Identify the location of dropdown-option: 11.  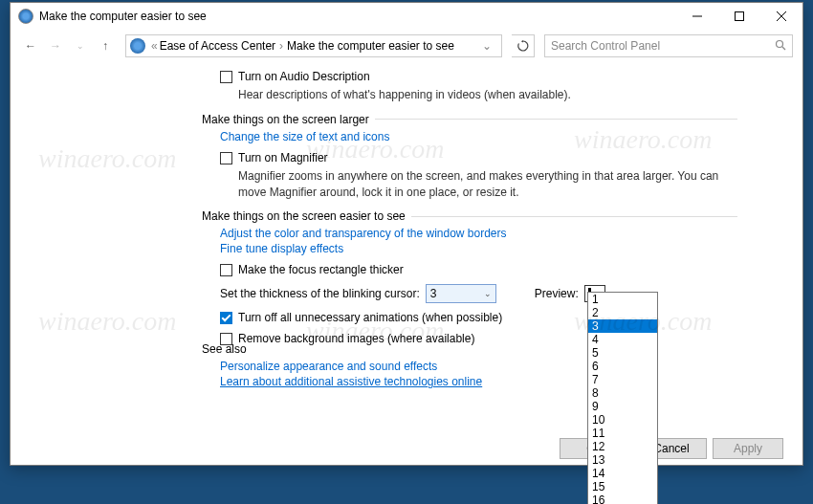
(623, 433).